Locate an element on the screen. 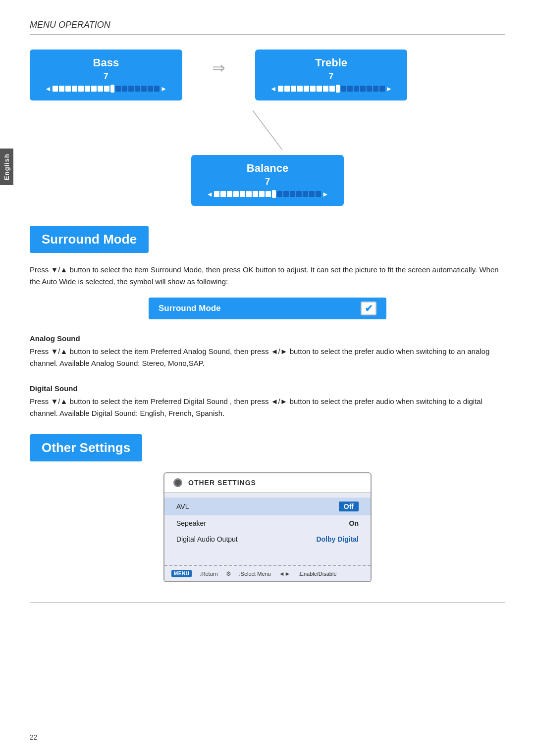 The width and height of the screenshot is (535, 756). table-row: AVL Off is located at coordinates (268, 506).